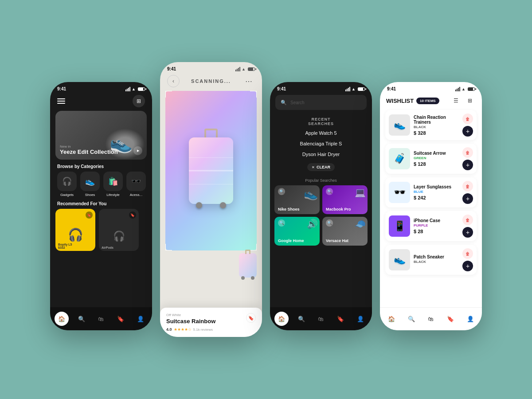  What do you see at coordinates (113, 195) in the screenshot?
I see `lifestyle-label: Lifestyle` at bounding box center [113, 195].